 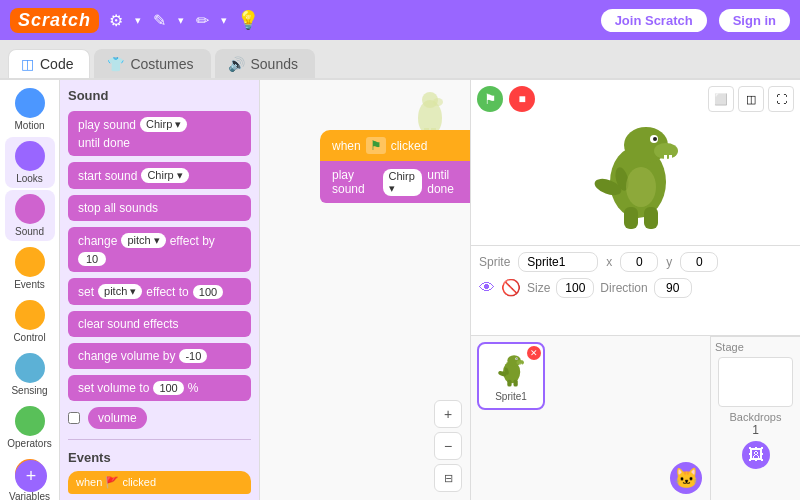 I want to click on canvas-when-flag-block: when ⚑ clicked, so click(x=395, y=146).